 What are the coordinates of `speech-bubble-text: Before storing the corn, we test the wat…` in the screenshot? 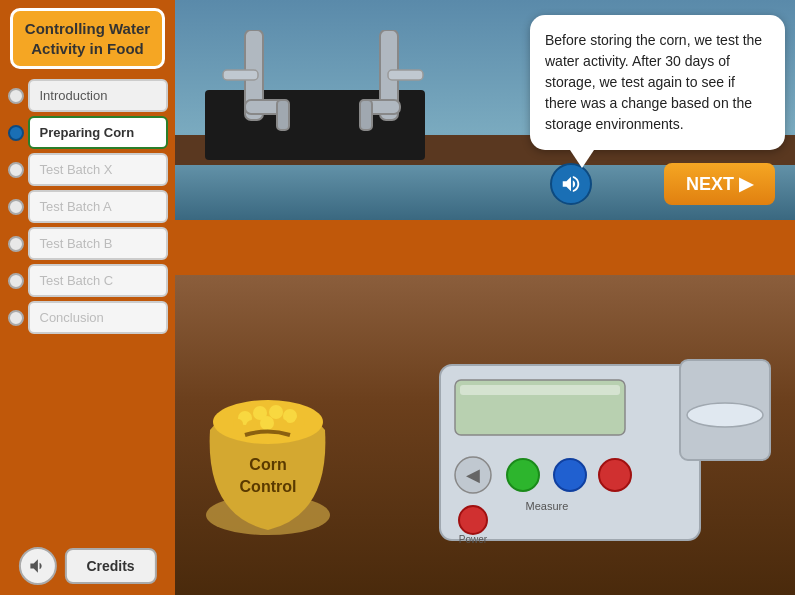 It's located at (654, 82).